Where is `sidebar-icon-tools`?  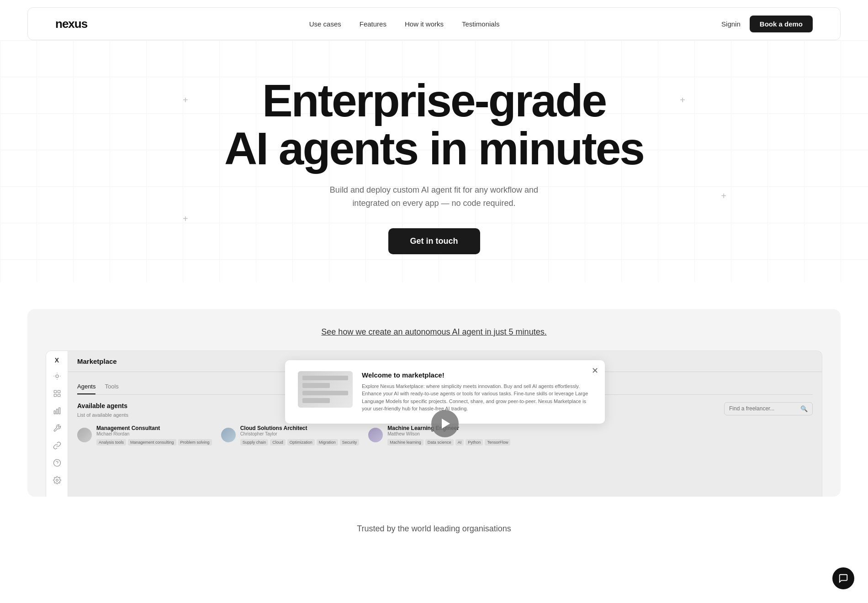
sidebar-icon-tools is located at coordinates (57, 428).